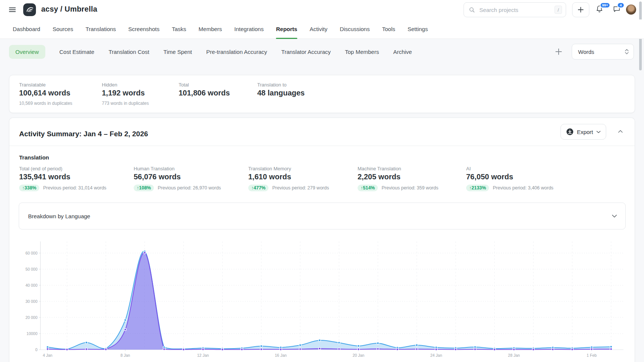 The width and height of the screenshot is (644, 362). What do you see at coordinates (30, 10) in the screenshot?
I see `logo-bird-icon` at bounding box center [30, 10].